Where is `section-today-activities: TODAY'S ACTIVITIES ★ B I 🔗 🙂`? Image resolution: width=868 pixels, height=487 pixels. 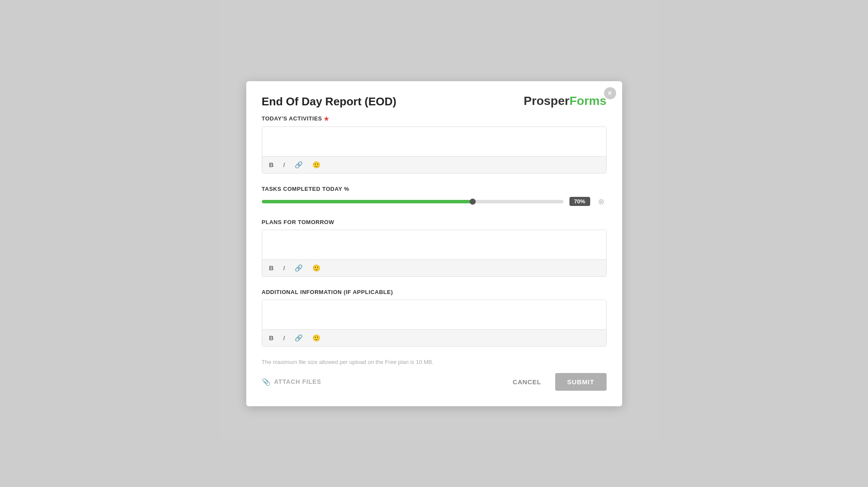 section-today-activities: TODAY'S ACTIVITIES ★ B I 🔗 🙂 is located at coordinates (434, 144).